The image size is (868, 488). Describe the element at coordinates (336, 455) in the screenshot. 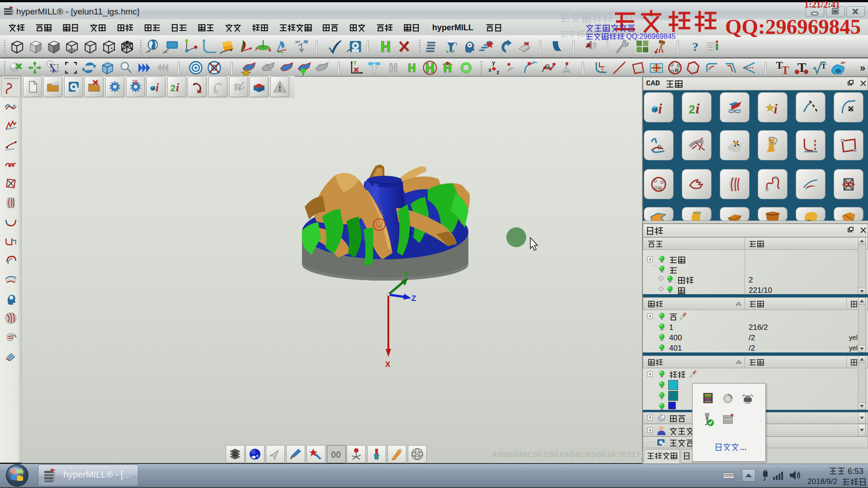

I see `svg-text: 00` at that location.